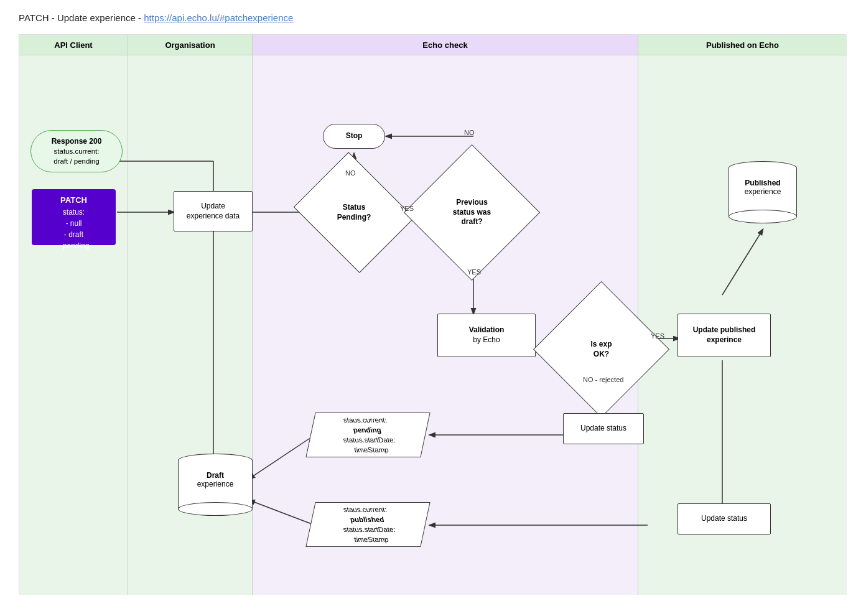  Describe the element at coordinates (487, 335) in the screenshot. I see `validation-rect: Validationby Echo` at that location.